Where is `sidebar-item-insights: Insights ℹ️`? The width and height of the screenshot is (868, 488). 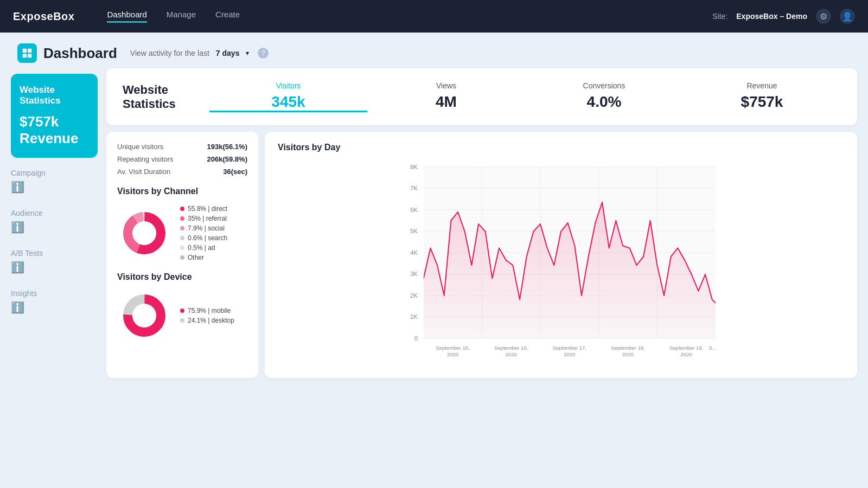
sidebar-item-insights: Insights ℹ️ is located at coordinates (54, 301).